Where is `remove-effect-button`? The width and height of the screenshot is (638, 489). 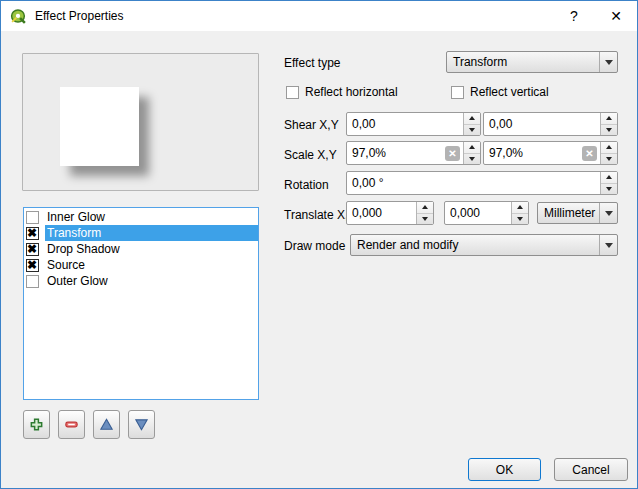
remove-effect-button is located at coordinates (72, 424).